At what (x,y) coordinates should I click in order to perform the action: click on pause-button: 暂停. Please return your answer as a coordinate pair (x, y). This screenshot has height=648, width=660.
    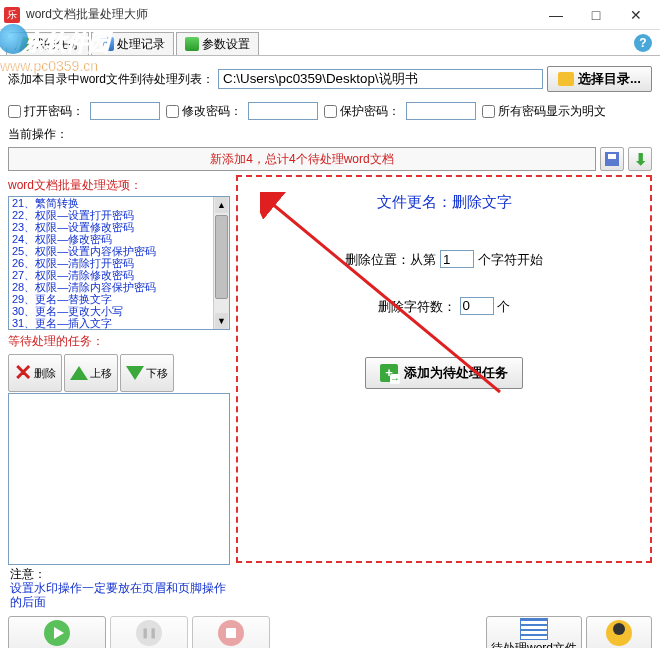
    Looking at the image, I should click on (149, 632).